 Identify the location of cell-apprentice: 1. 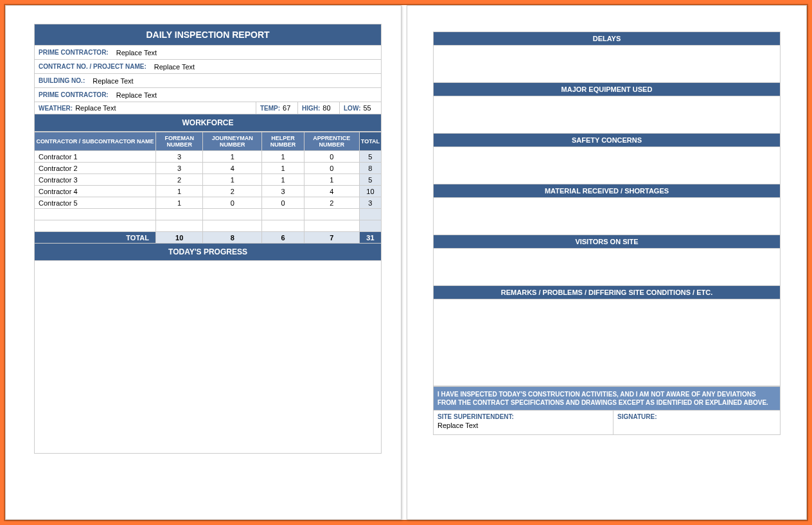
(331, 180).